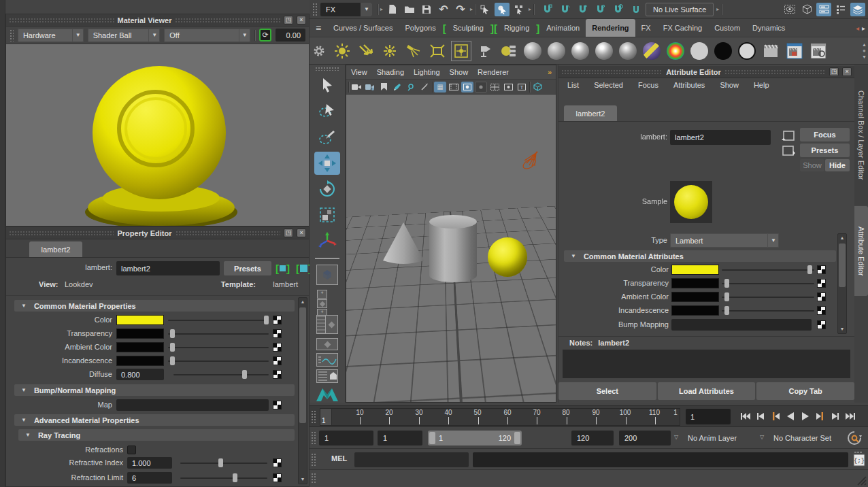  What do you see at coordinates (414, 51) in the screenshot?
I see `spot-light-button` at bounding box center [414, 51].